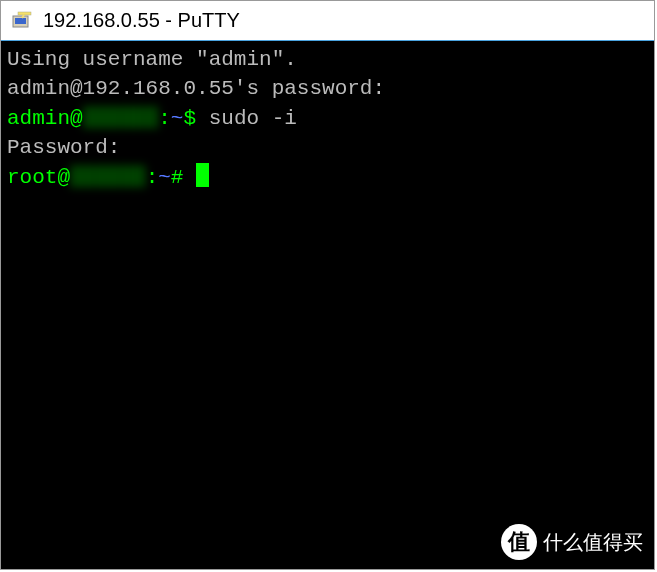 The image size is (657, 572). Describe the element at coordinates (328, 148) in the screenshot. I see `terminal-output-line: Password:` at that location.